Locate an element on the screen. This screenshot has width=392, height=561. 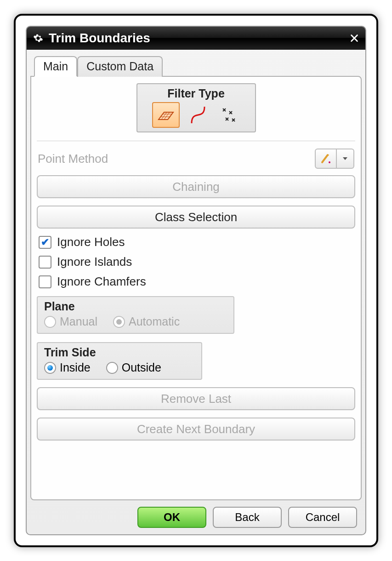
trim-side-inside-radio: Inside is located at coordinates (67, 368).